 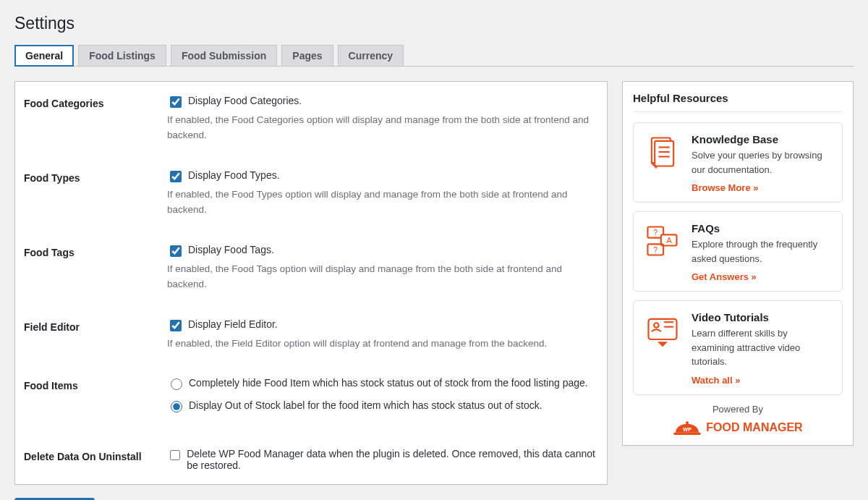 I want to click on delete-data-heading: Delete Data On Uninstall, so click(x=91, y=459).